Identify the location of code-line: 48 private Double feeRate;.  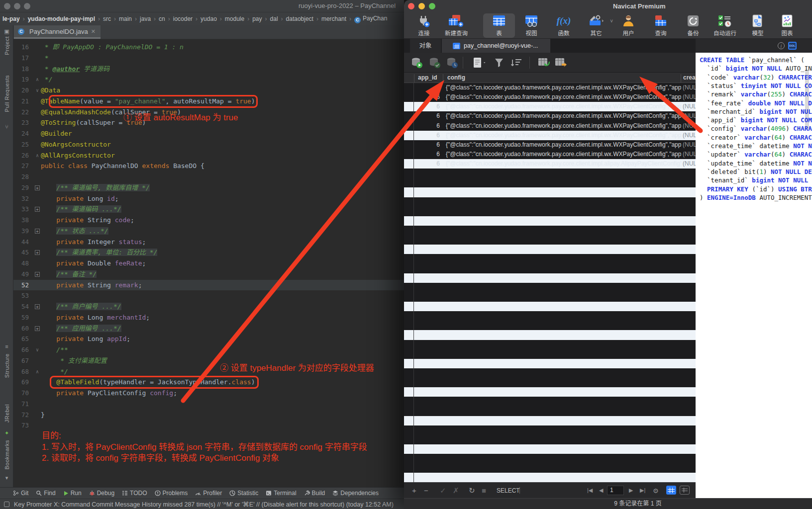
(209, 263).